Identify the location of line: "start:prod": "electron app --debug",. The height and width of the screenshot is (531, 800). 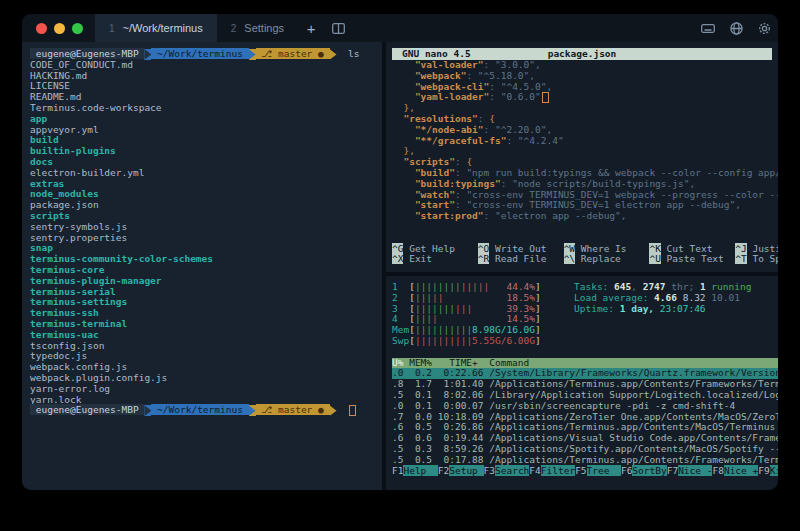
(585, 216).